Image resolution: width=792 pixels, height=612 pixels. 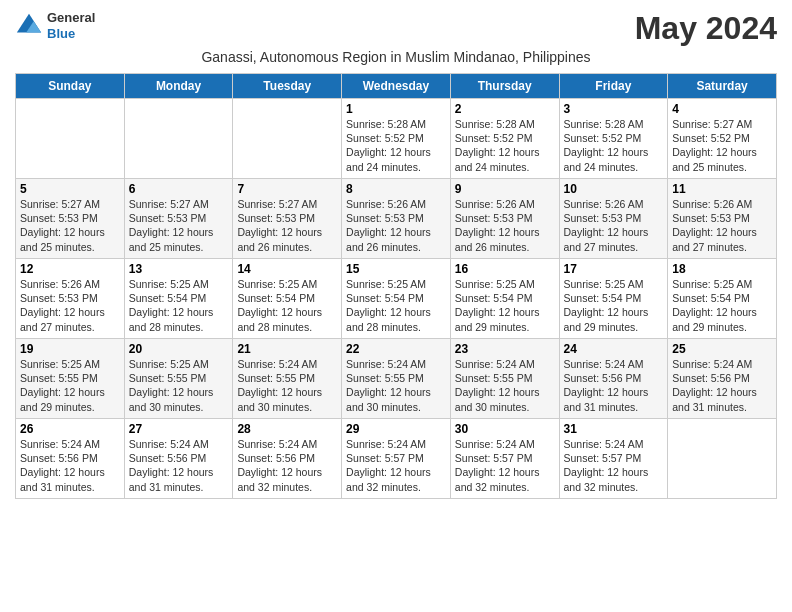 I want to click on calendar-cell: 7Sunrise: 5:27 AM Sunset: 5:53 PM Daylig…, so click(x=288, y=219).